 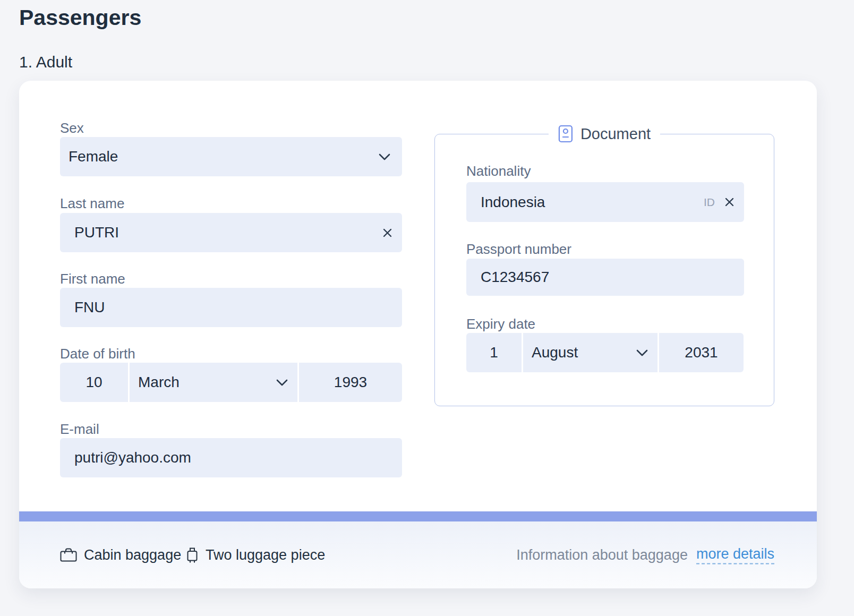 What do you see at coordinates (566, 134) in the screenshot?
I see `passport-document-icon` at bounding box center [566, 134].